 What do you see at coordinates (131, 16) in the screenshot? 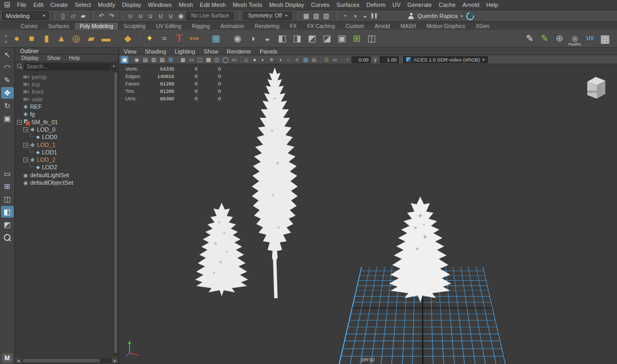
I see `snap-to-grid-icon: ∪` at bounding box center [131, 16].